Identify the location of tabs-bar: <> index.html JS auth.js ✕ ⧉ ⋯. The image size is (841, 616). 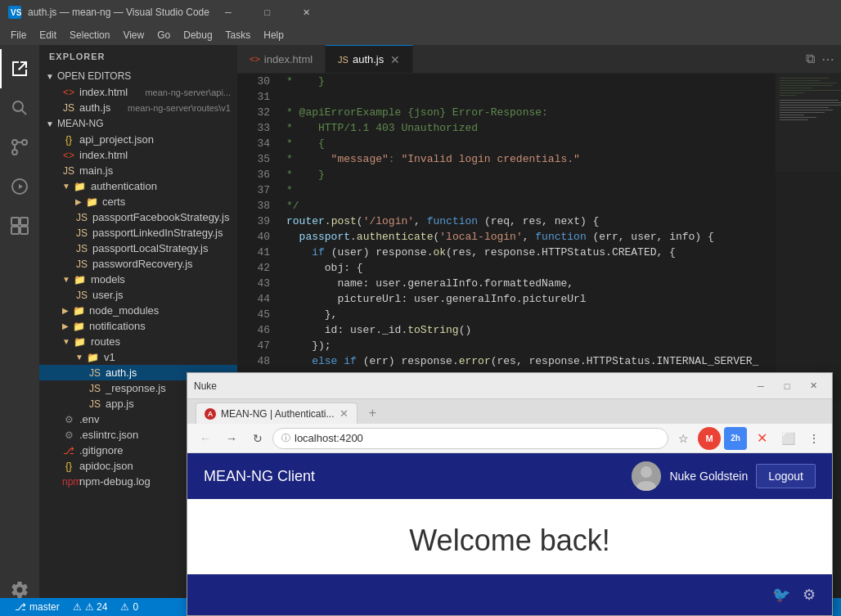
(539, 59).